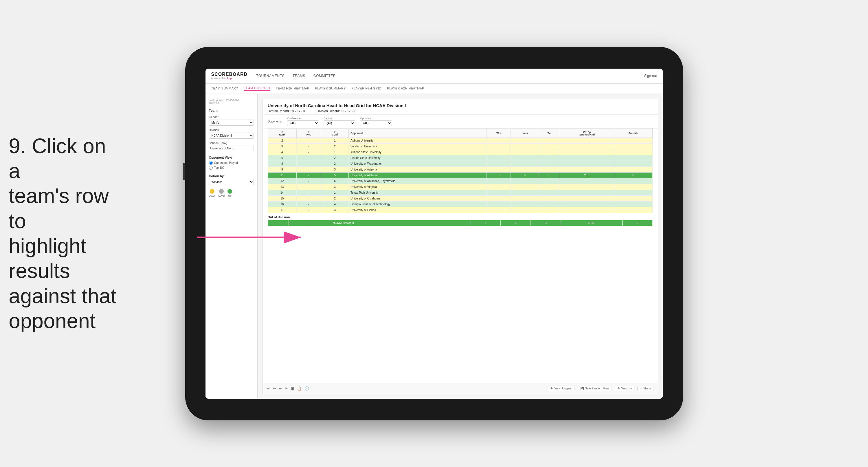  Describe the element at coordinates (638, 223) in the screenshot. I see `ood-rounds: 3` at that location.